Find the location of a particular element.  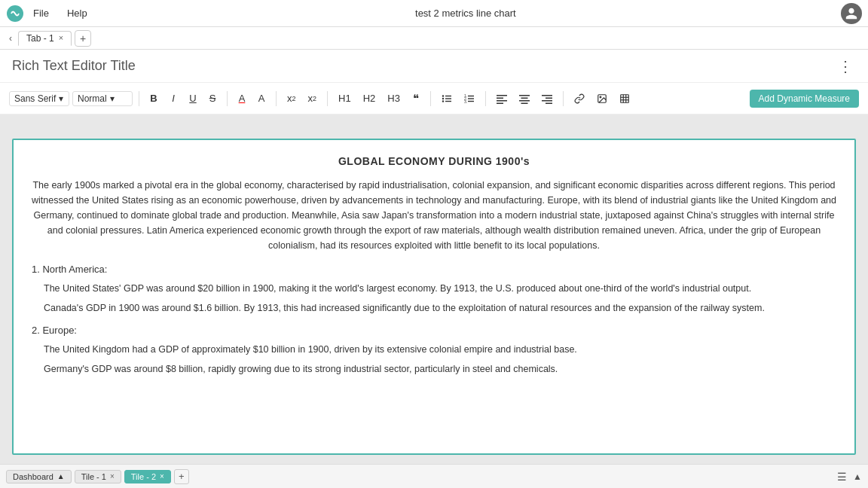

font-family-select: Sans Serif ▾ is located at coordinates (39, 99).